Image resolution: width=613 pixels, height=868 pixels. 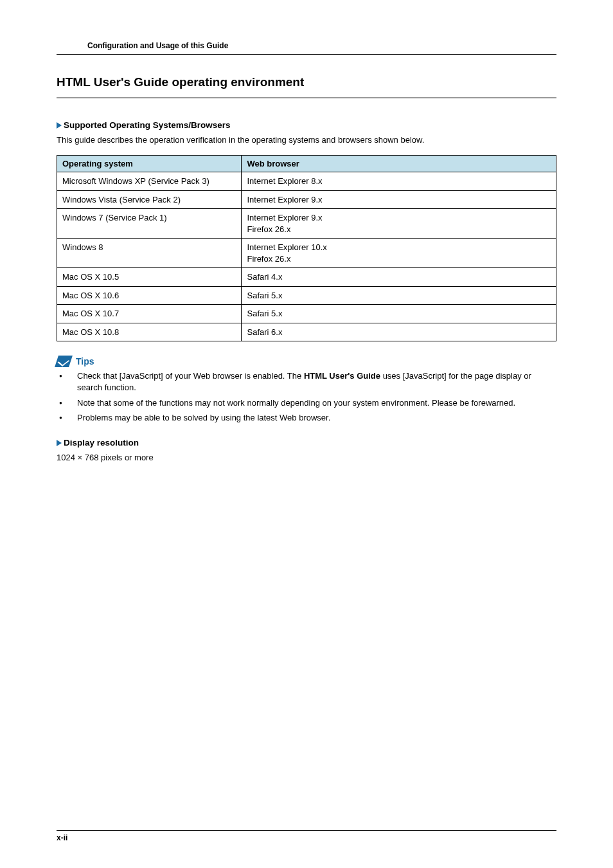 What do you see at coordinates (307, 199) in the screenshot?
I see `table-row: Windows Vista (Service Pack 2)Internet E…` at bounding box center [307, 199].